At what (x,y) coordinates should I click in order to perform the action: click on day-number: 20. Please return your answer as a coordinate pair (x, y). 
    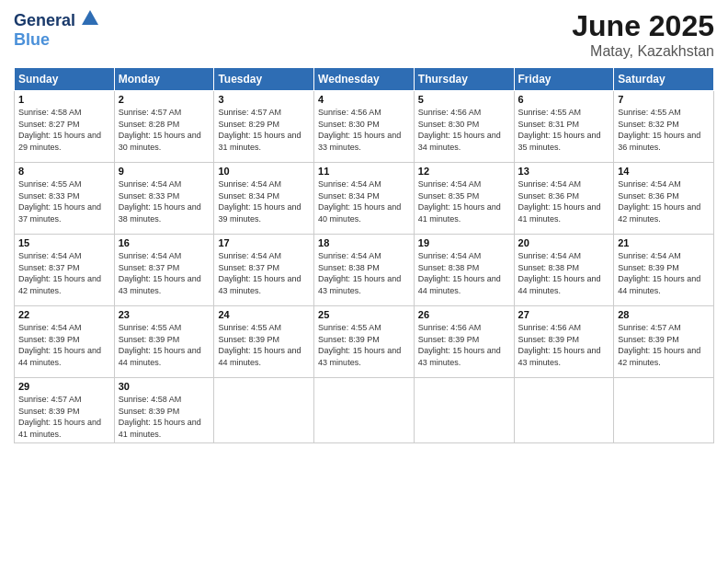
    Looking at the image, I should click on (564, 243).